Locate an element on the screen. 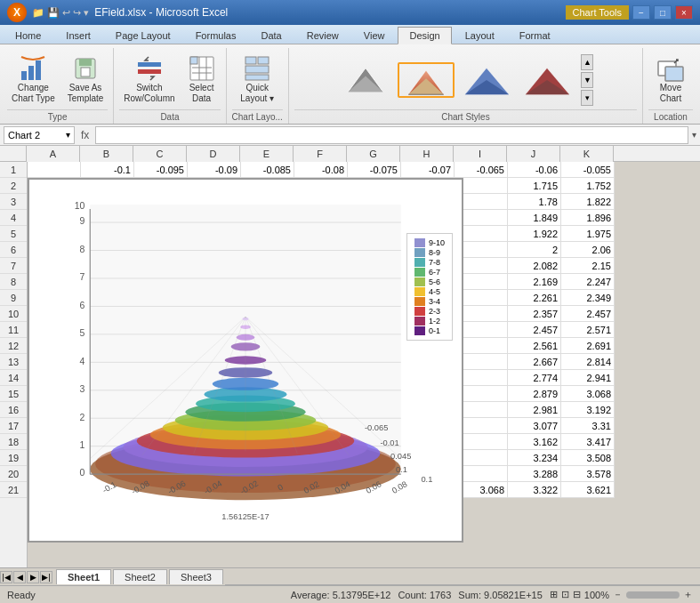 Image resolution: width=700 pixels, height=603 pixels. cell-K17: 3.31 is located at coordinates (588, 426).